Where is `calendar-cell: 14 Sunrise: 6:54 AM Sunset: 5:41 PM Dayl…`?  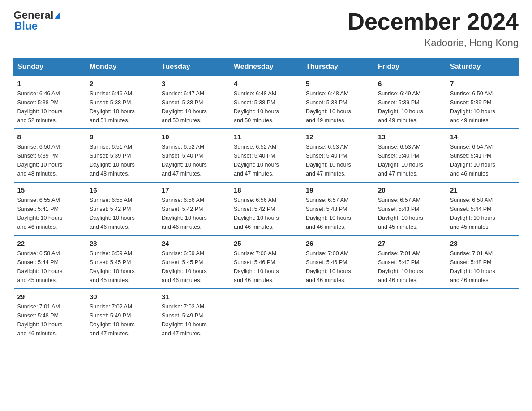
calendar-cell: 14 Sunrise: 6:54 AM Sunset: 5:41 PM Dayl… is located at coordinates (483, 156).